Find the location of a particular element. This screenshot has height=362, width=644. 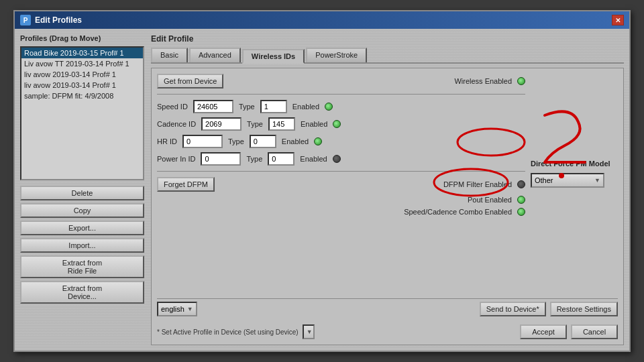

profile-item: Liv avow TT 2019-03-14 Prof# 1 is located at coordinates (82, 64).